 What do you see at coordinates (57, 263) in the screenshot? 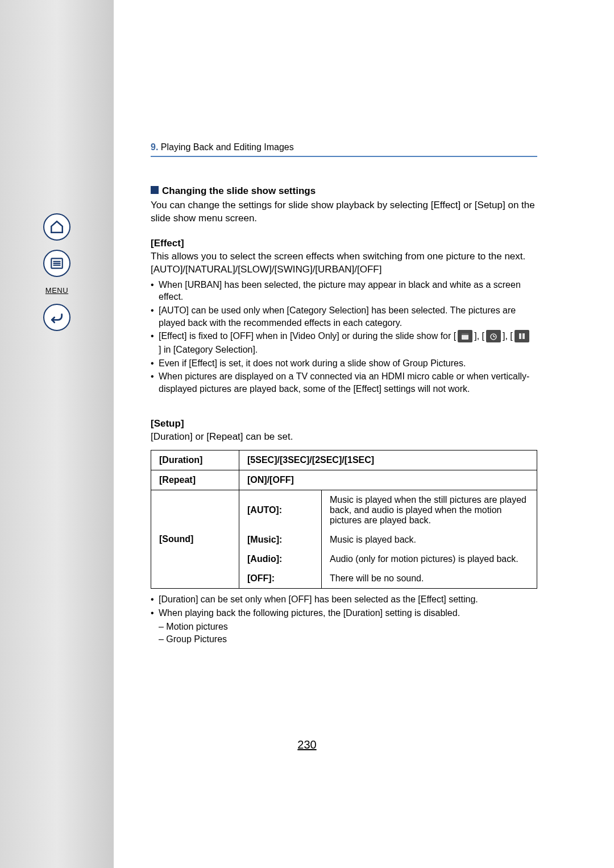
I see `list-icon` at bounding box center [57, 263].